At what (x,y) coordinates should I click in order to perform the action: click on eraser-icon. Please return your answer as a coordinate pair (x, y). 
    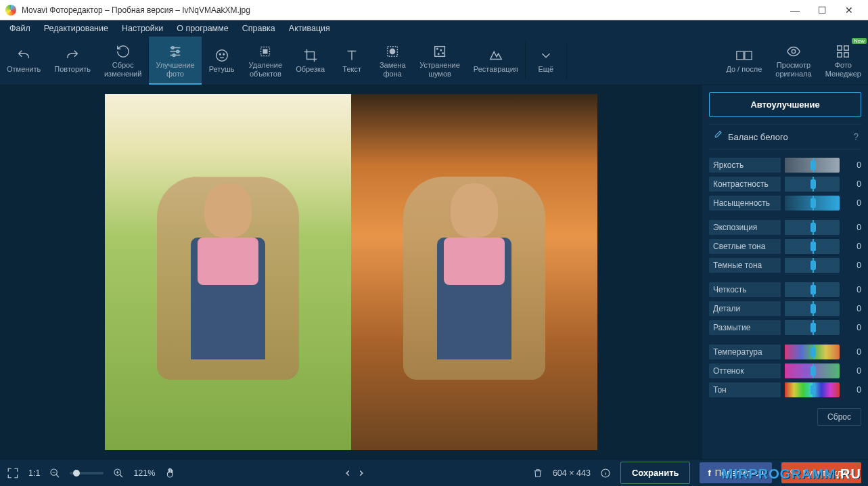
    Looking at the image, I should click on (265, 51).